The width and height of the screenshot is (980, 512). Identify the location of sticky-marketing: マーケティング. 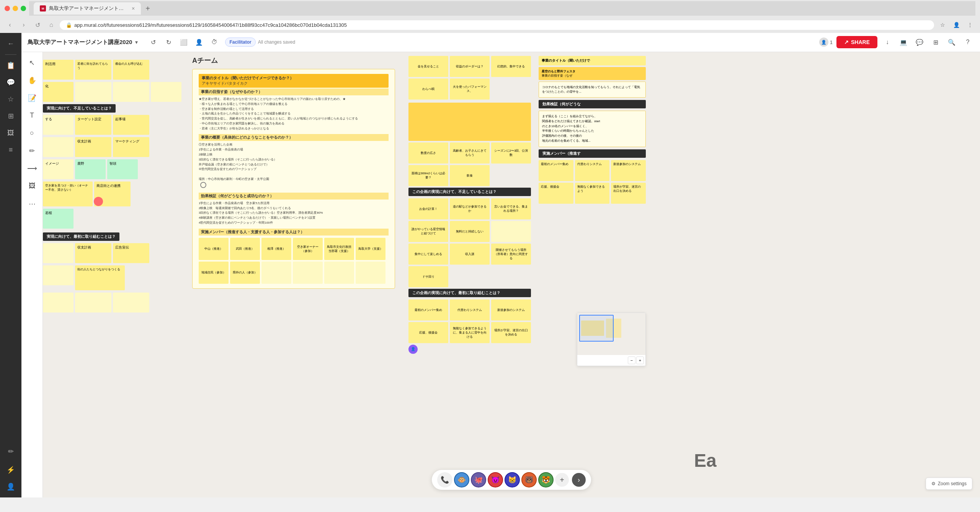
(131, 147).